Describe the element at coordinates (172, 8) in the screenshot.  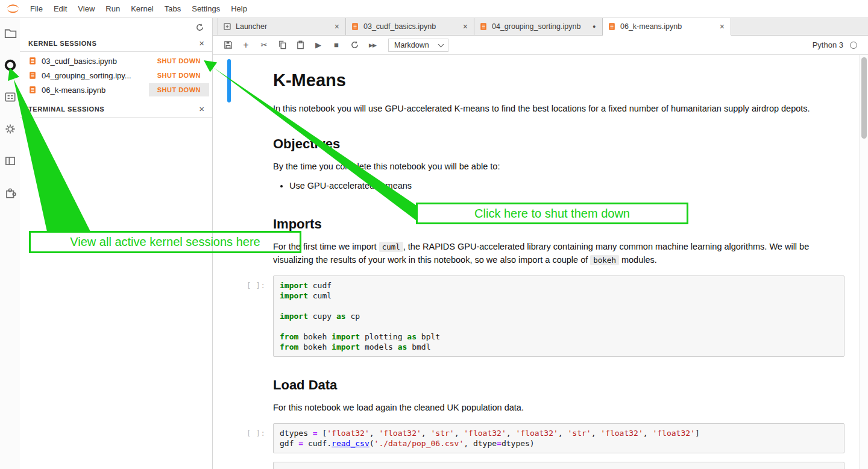
I see `menu-tabs: Tabs` at that location.